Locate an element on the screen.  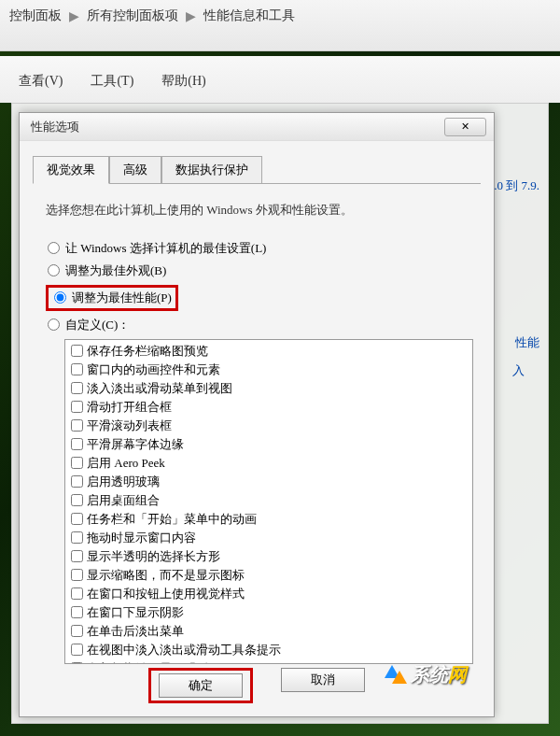
check-item: 在窗口下显示阴影 is located at coordinates (269, 613).